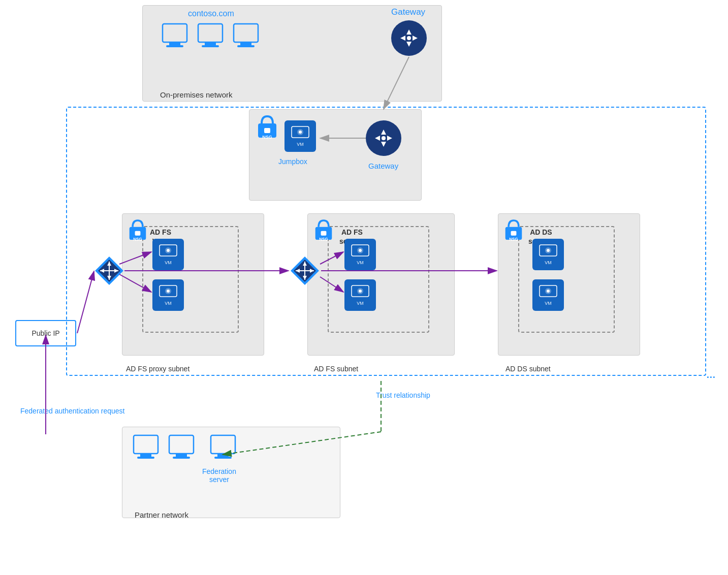 The height and width of the screenshot is (575, 728). What do you see at coordinates (267, 128) in the screenshot?
I see `nsg-gateway: NSG` at bounding box center [267, 128].